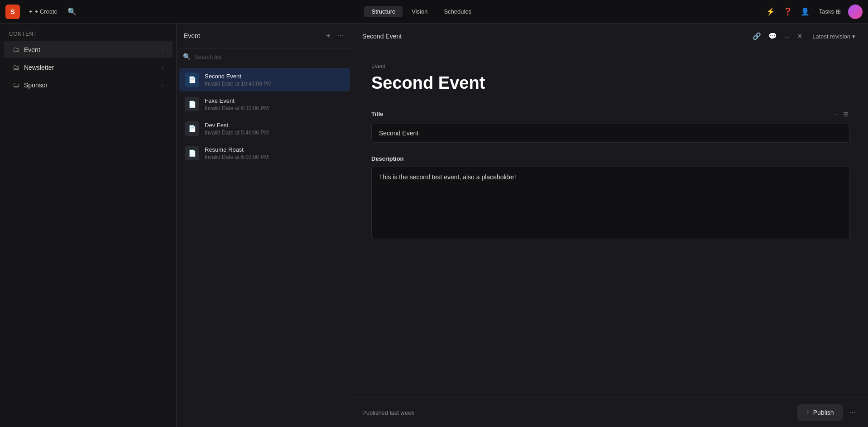 This screenshot has height=427, width=868. What do you see at coordinates (264, 36) in the screenshot?
I see `center-panel-header: Event + ···` at bounding box center [264, 36].